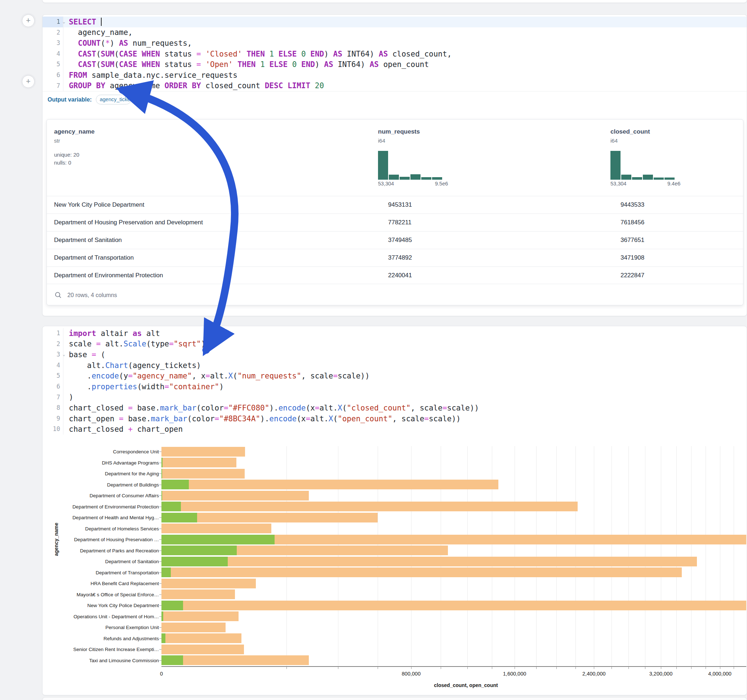  I want to click on table-cell: 9453131, so click(400, 205).